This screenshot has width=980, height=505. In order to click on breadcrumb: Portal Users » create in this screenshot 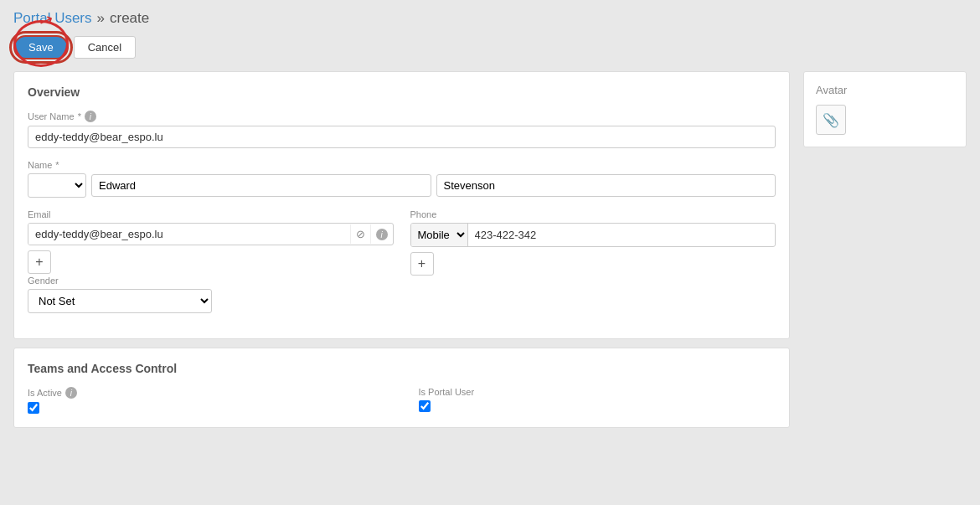, I will do `click(490, 18)`.